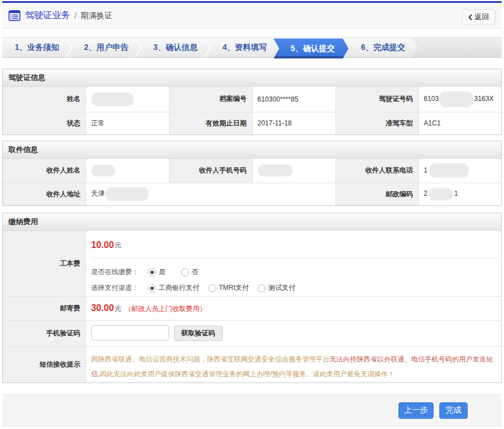 This screenshot has height=429, width=504. What do you see at coordinates (277, 288) in the screenshot?
I see `channel-option-test: 测试支付` at bounding box center [277, 288].